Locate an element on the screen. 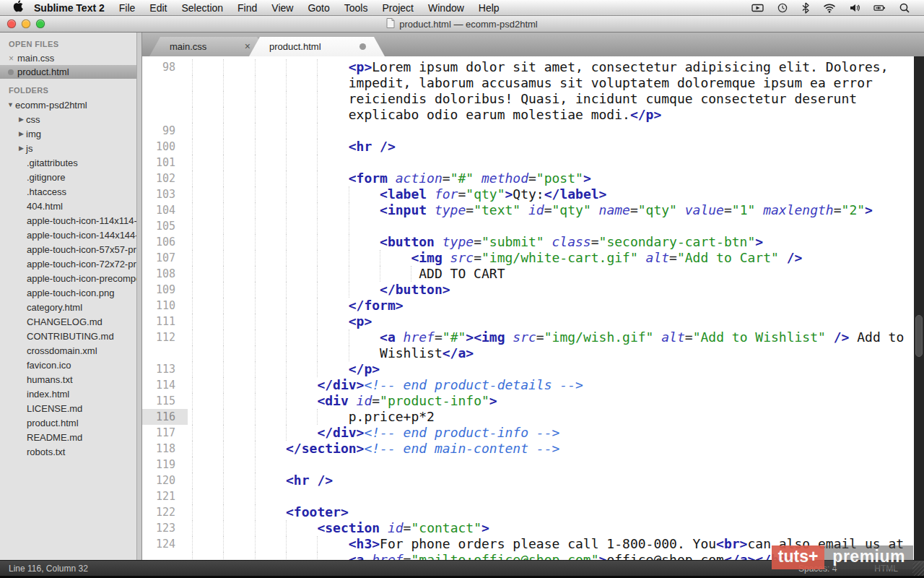 The height and width of the screenshot is (578, 924). menu-window: Window is located at coordinates (446, 8).